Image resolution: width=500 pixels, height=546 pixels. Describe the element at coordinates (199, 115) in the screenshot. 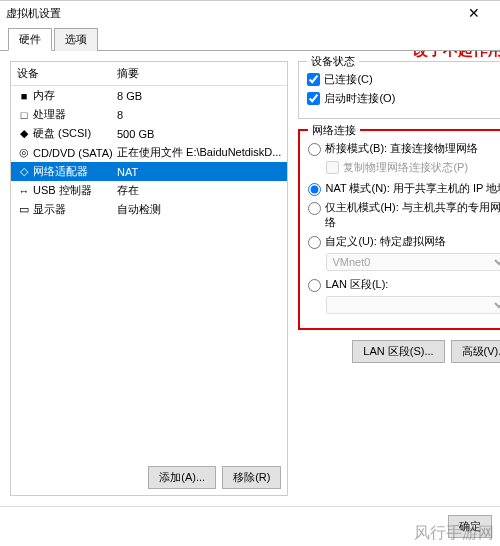

I see `device-summary: 8` at that location.